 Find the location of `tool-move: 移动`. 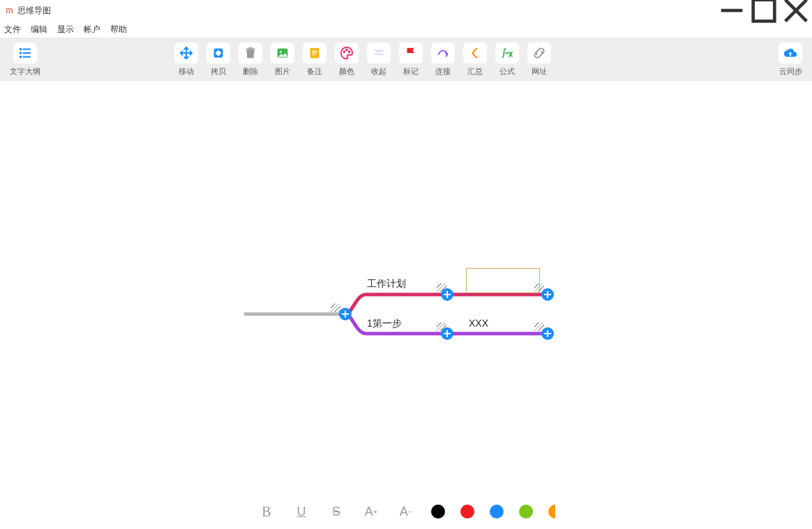

tool-move: 移动 is located at coordinates (186, 60).